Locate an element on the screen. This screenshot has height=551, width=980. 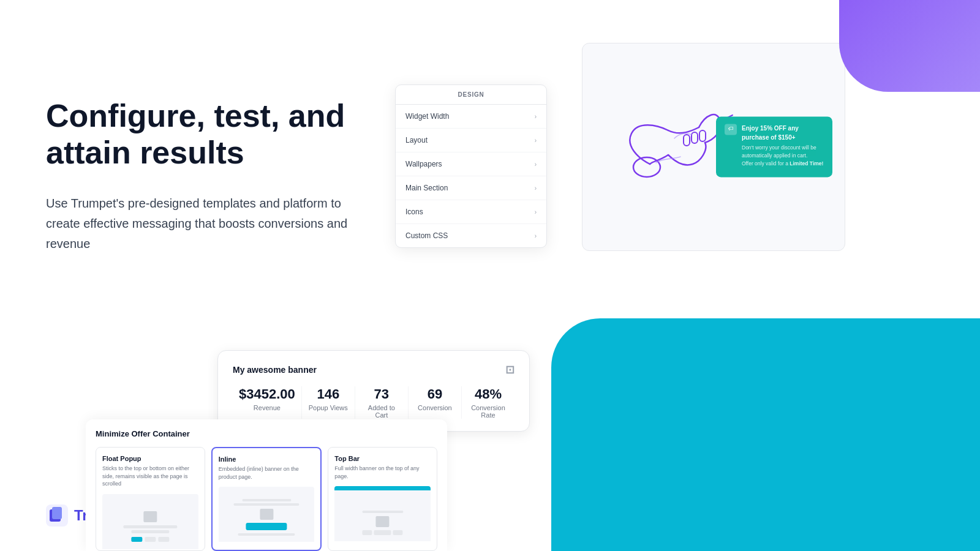
discount-icon: 🏷 is located at coordinates (731, 129).